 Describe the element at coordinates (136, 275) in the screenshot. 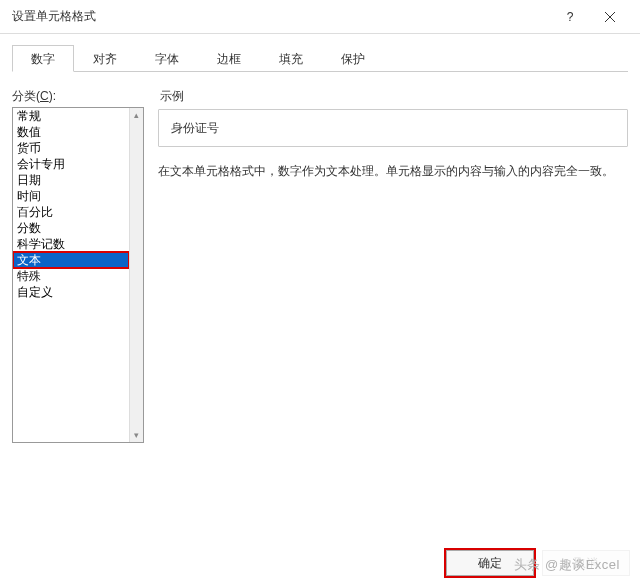

I see `scrollbar: ▴ ▾` at that location.